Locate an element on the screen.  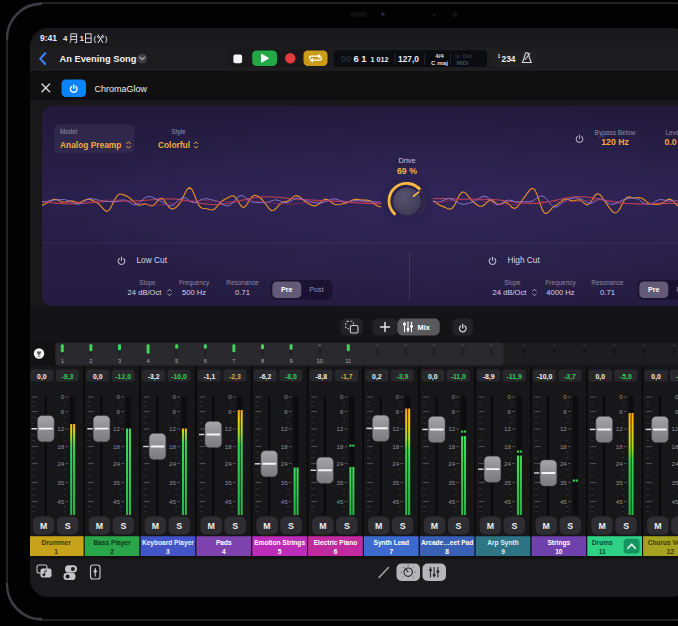
svg-text: 6 1 is located at coordinates (360, 58).